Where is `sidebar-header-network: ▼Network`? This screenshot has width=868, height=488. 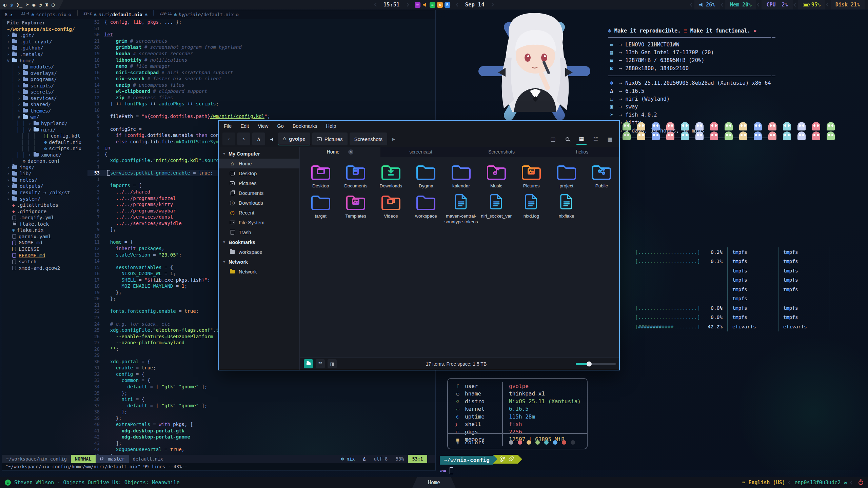 sidebar-header-network: ▼Network is located at coordinates (259, 262).